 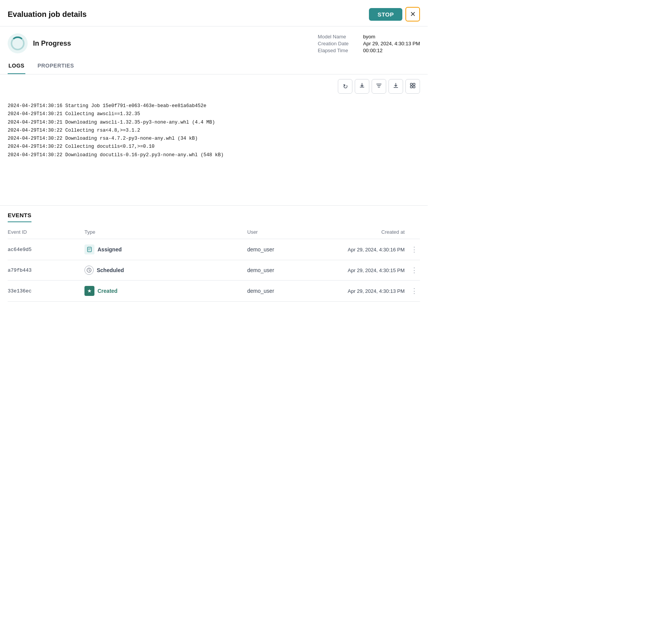 I want to click on log-line: 2024-04-29T14:30:22 Collecting docutils<…, so click(x=214, y=147).